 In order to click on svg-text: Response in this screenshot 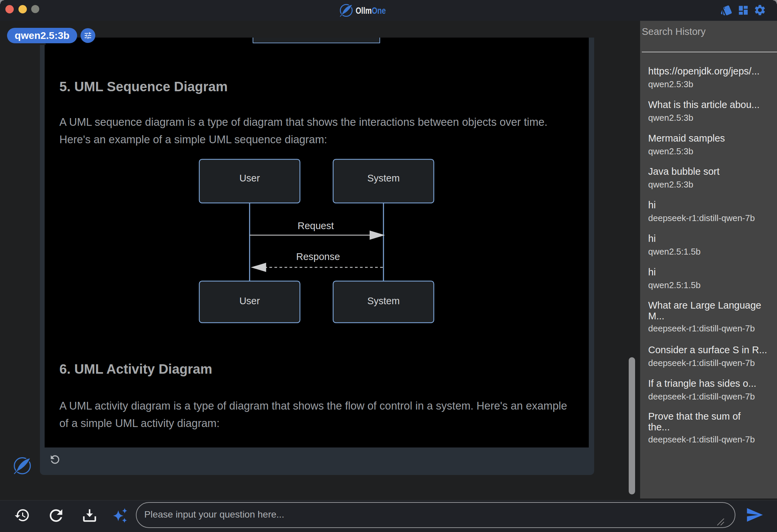, I will do `click(318, 257)`.